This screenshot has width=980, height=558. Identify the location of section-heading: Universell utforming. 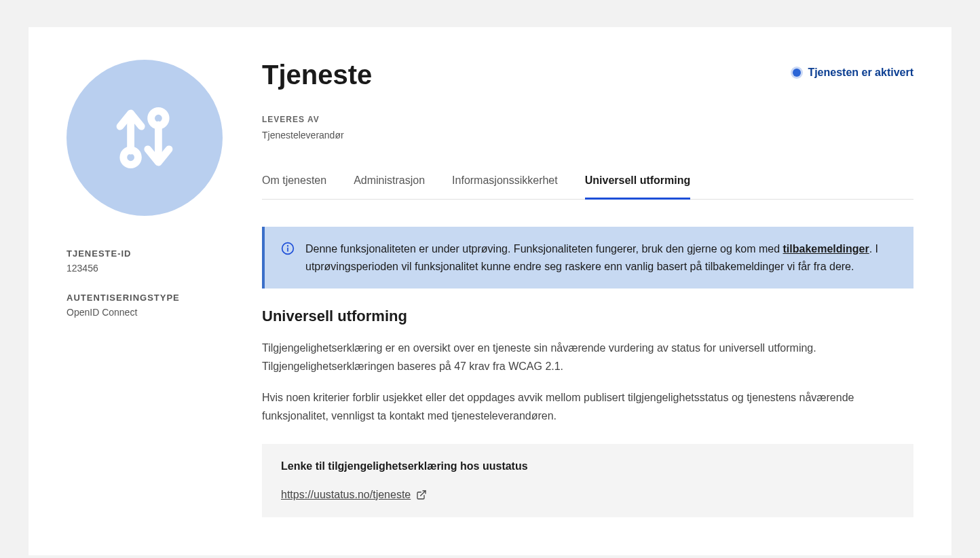
(588, 316).